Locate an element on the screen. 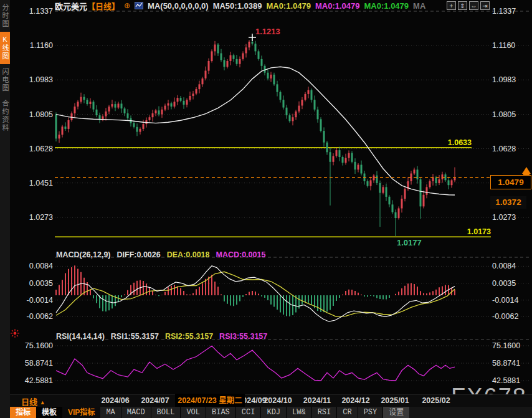 Image resolution: width=532 pixels, height=418 pixels. rsi2-value: RSI2:55.3157 is located at coordinates (189, 336).